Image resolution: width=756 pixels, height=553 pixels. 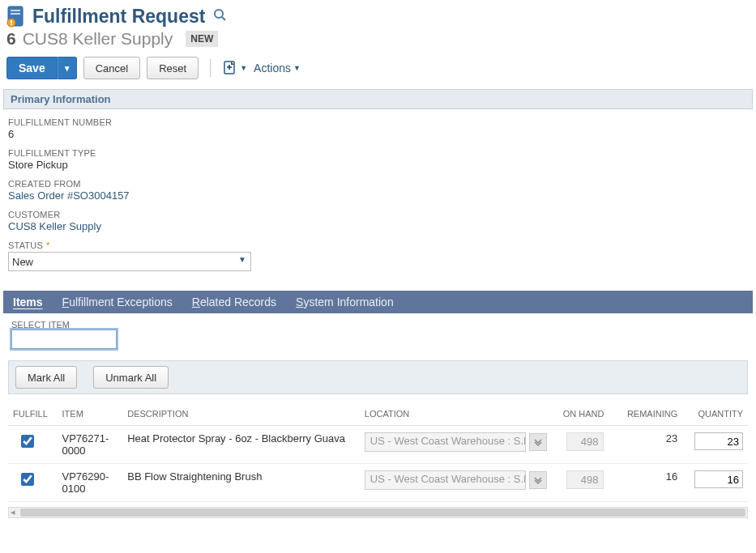 What do you see at coordinates (16, 16) in the screenshot?
I see `record-type-icon` at bounding box center [16, 16].